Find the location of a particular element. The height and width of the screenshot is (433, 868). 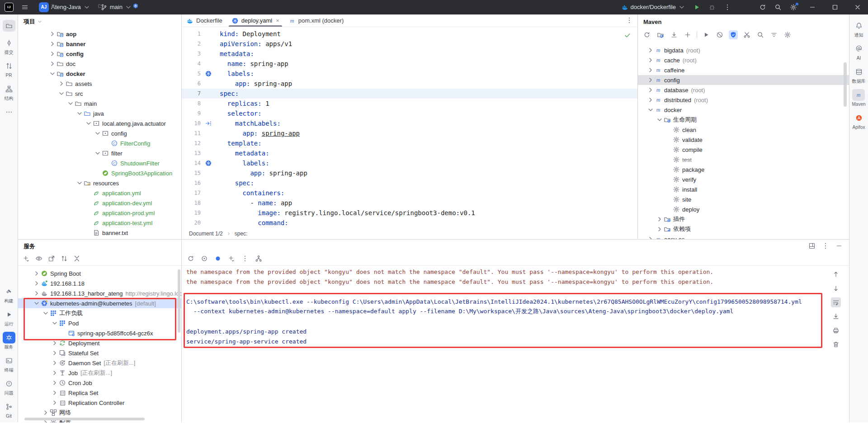

services-row-192.168.1.18: 192.168.1.18 is located at coordinates (99, 283).